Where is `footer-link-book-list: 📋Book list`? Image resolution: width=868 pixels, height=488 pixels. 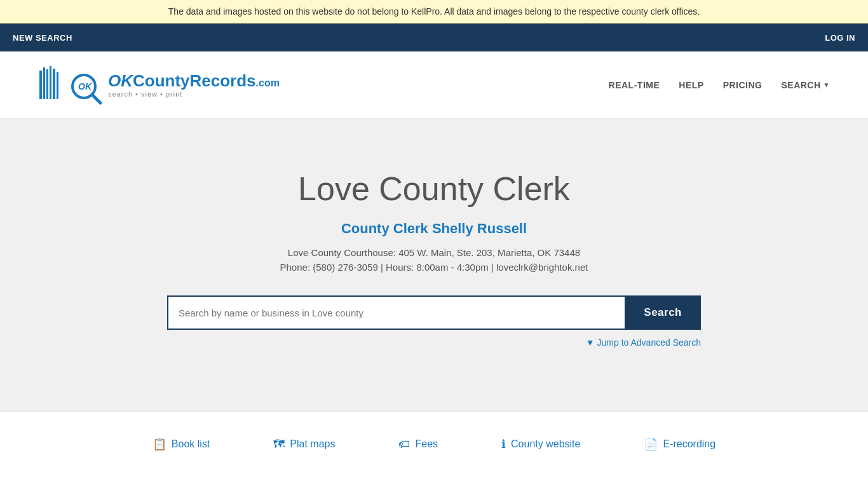
footer-link-book-list: 📋Book list is located at coordinates (181, 444).